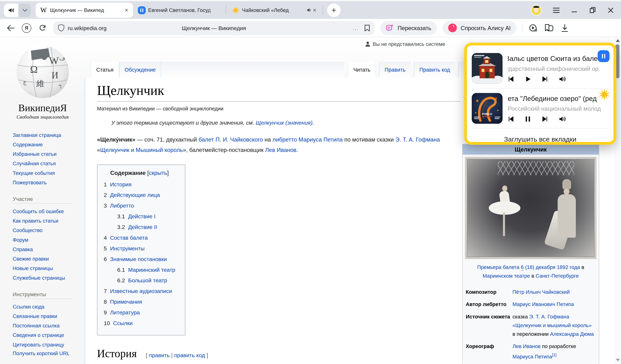 Image resolution: width=621 pixels, height=364 pixels. What do you see at coordinates (480, 28) in the screenshot?
I see `ask-alice-button: Спросить Алису AI` at bounding box center [480, 28].